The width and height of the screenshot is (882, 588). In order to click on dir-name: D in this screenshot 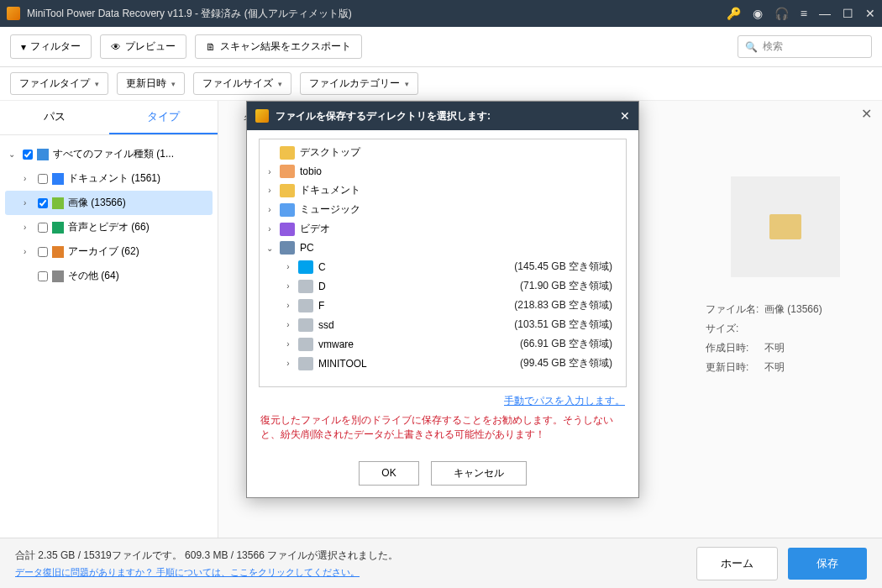, I will do `click(417, 286)`.